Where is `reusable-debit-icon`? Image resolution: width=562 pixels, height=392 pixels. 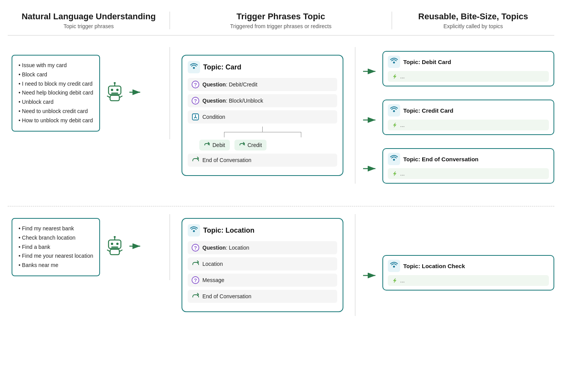 reusable-debit-icon is located at coordinates (394, 62).